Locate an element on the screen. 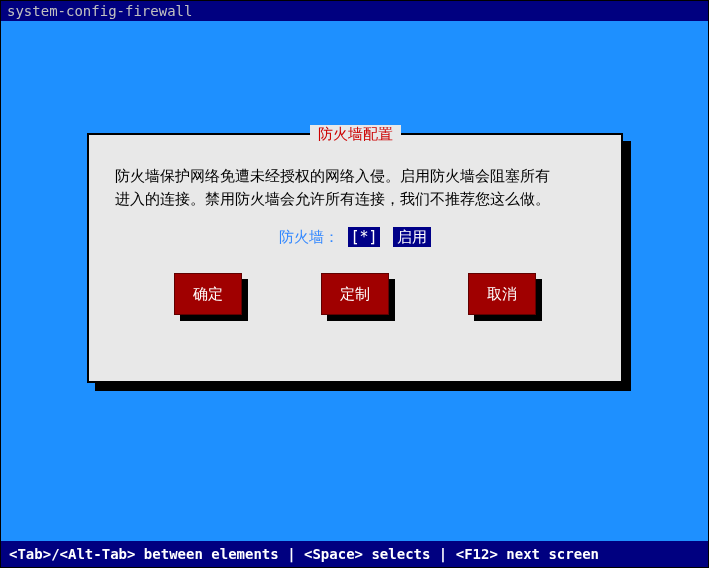 The image size is (709, 568). cancel-button-wrap: 取消 is located at coordinates (502, 294).